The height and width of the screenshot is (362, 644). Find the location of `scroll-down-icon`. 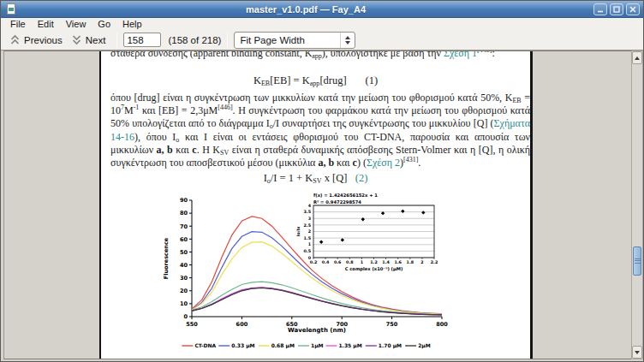

scroll-down-icon is located at coordinates (637, 353).